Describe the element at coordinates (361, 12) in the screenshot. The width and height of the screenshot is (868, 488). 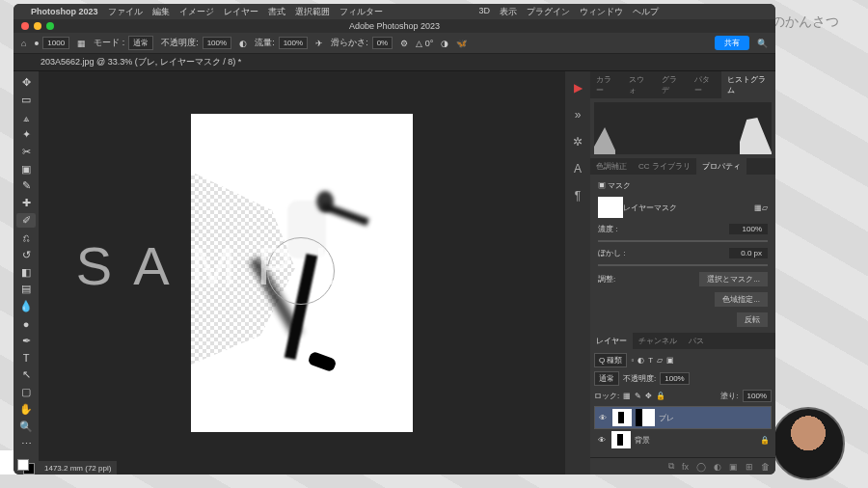
I see `menu-filter: フィルター` at that location.